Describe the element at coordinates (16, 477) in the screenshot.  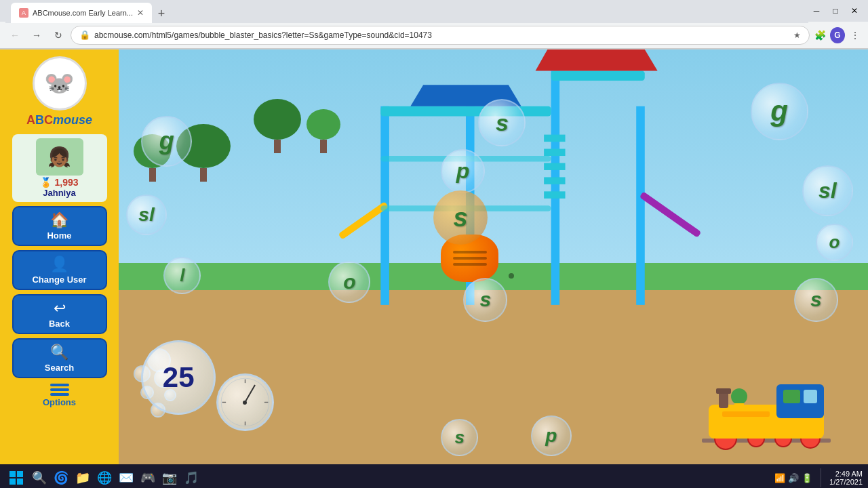
I see `start-button` at that location.